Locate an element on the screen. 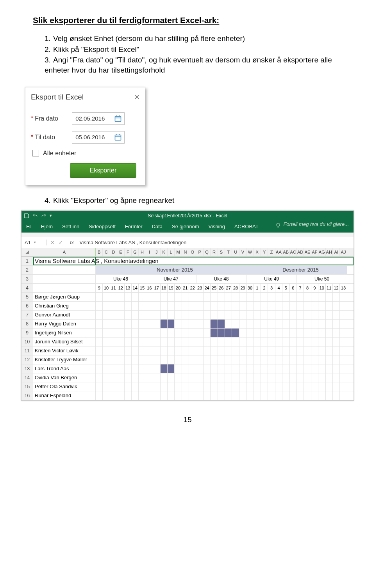 This screenshot has width=375, height=588. name-cell: Kristoffer Trygve Møller is located at coordinates (64, 360).